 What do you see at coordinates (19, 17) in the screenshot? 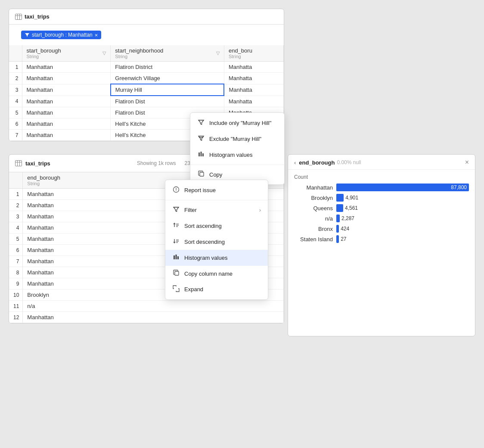
I see `table-icon` at bounding box center [19, 17].